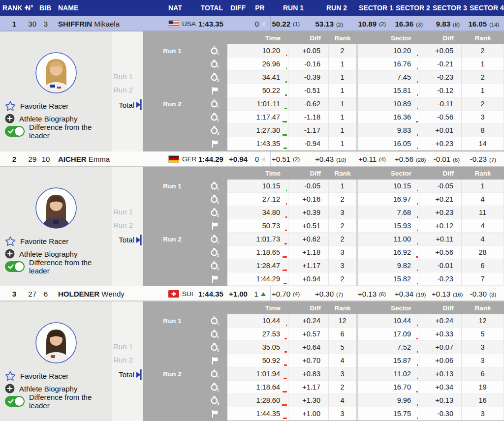 This screenshot has width=504, height=421. I want to click on athlete-panel: Favorite Racer Athlete Biography Differe…, so click(56, 361).